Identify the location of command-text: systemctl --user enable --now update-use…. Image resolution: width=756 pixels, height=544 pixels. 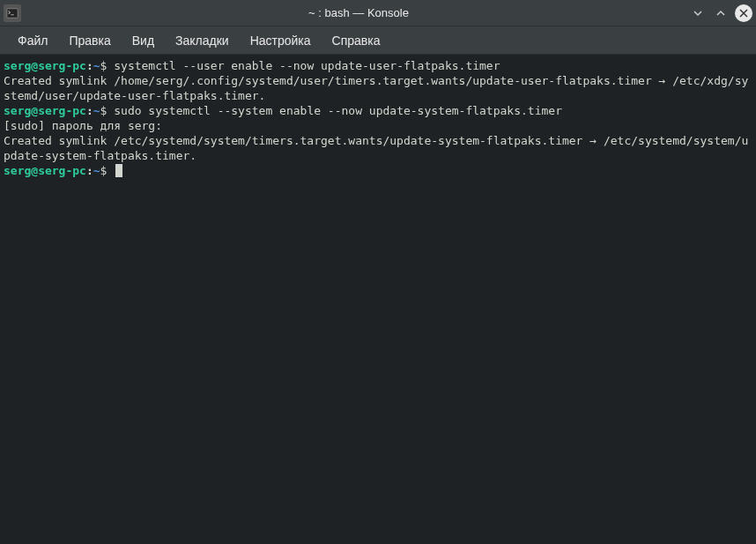
(303, 65).